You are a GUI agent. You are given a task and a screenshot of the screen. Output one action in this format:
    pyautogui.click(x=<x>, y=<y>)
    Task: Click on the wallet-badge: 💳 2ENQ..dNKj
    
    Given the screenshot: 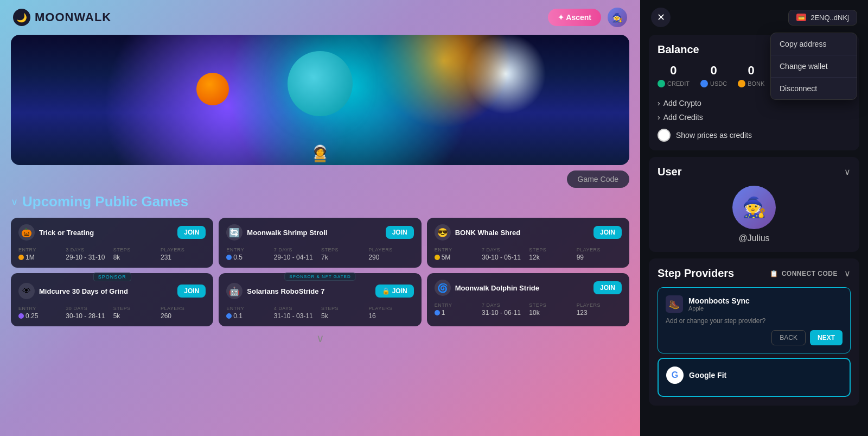 What is the action you would take?
    pyautogui.click(x=822, y=17)
    